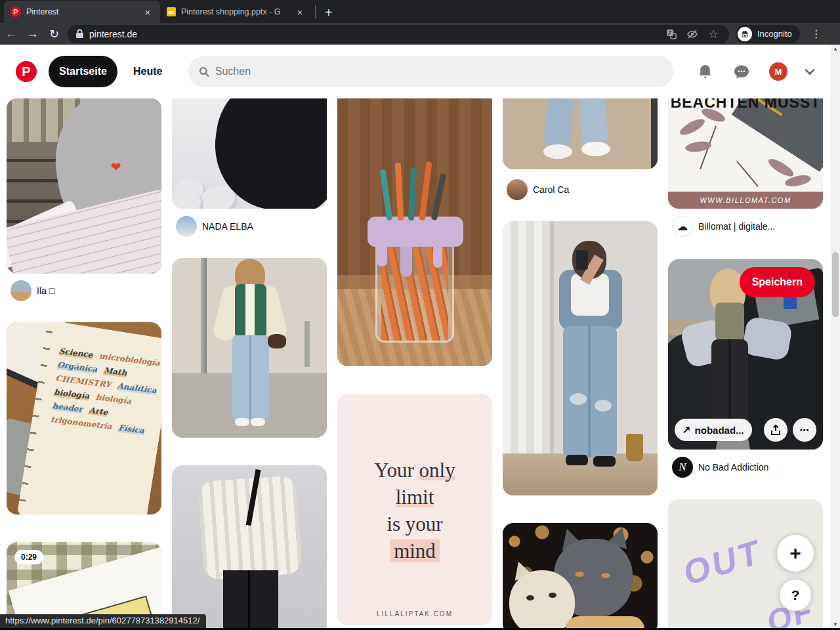 This screenshot has height=630, width=840. Describe the element at coordinates (84, 291) in the screenshot. I see `pin-author-row: Ila □` at that location.